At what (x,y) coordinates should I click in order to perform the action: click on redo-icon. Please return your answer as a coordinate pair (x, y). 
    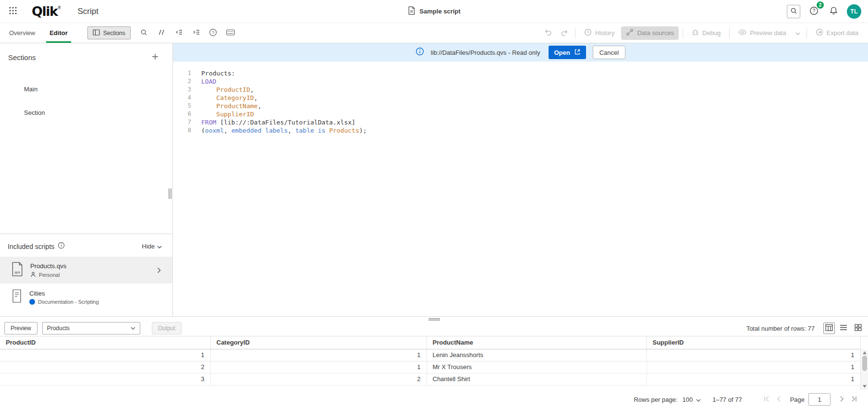
    Looking at the image, I should click on (564, 33).